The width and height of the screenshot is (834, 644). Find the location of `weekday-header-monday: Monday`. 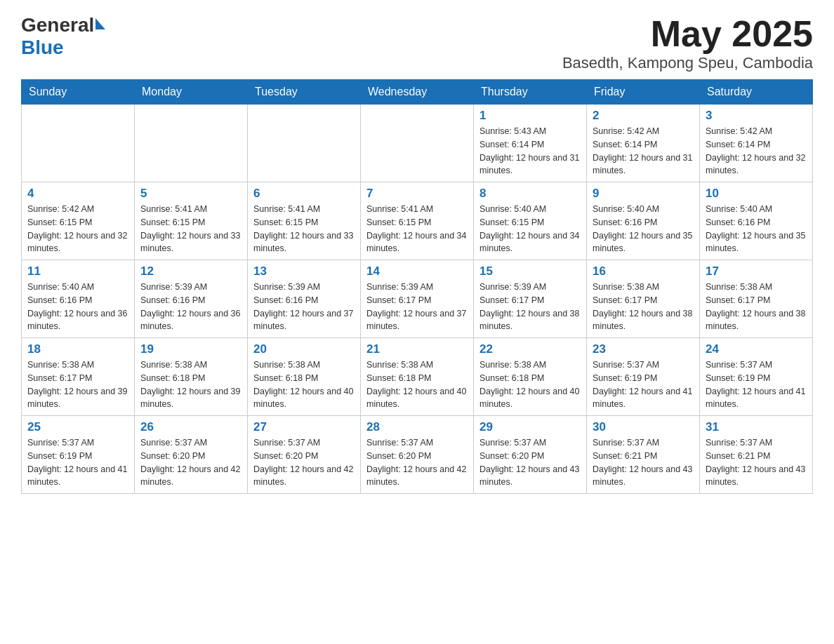

weekday-header-monday: Monday is located at coordinates (191, 93).